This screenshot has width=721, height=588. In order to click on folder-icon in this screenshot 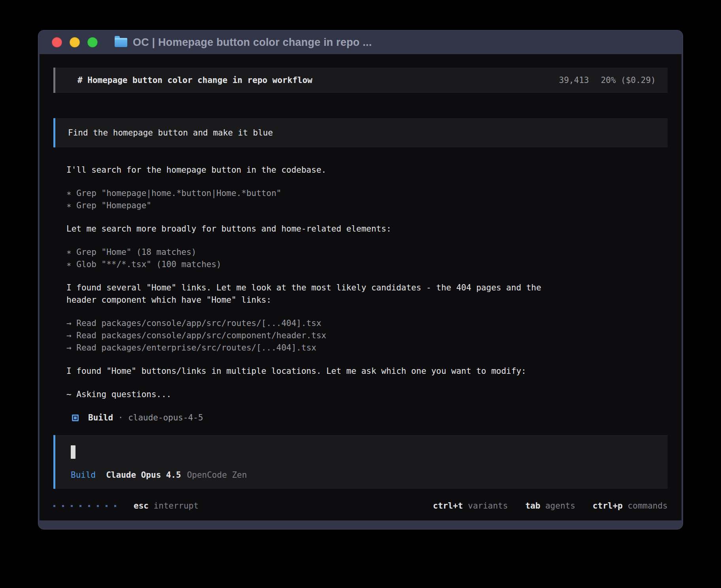, I will do `click(121, 43)`.